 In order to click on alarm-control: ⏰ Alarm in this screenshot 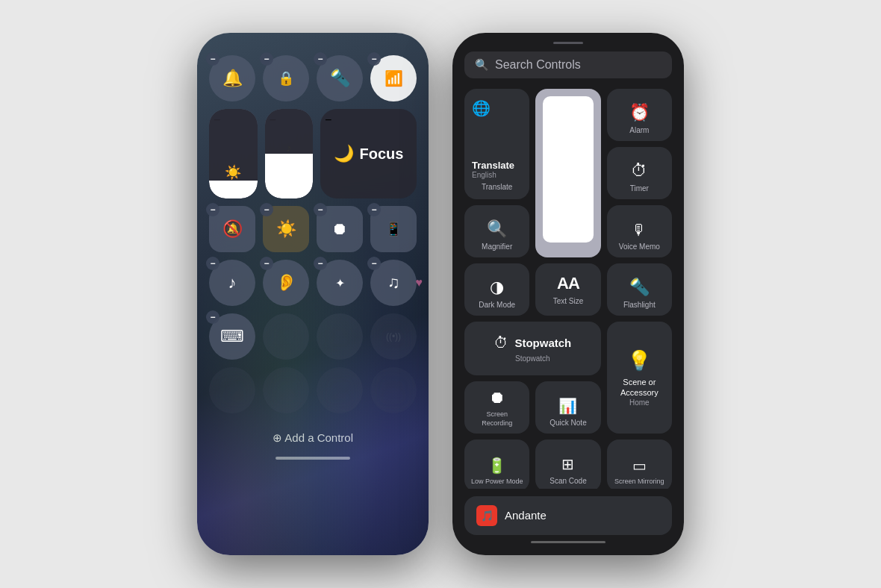, I will do `click(639, 115)`.